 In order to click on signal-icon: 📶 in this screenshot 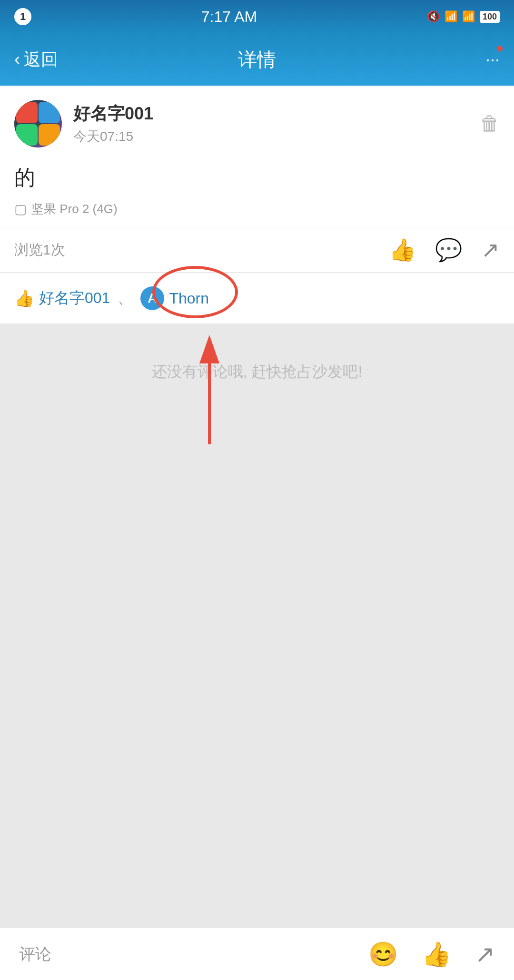, I will do `click(451, 17)`.